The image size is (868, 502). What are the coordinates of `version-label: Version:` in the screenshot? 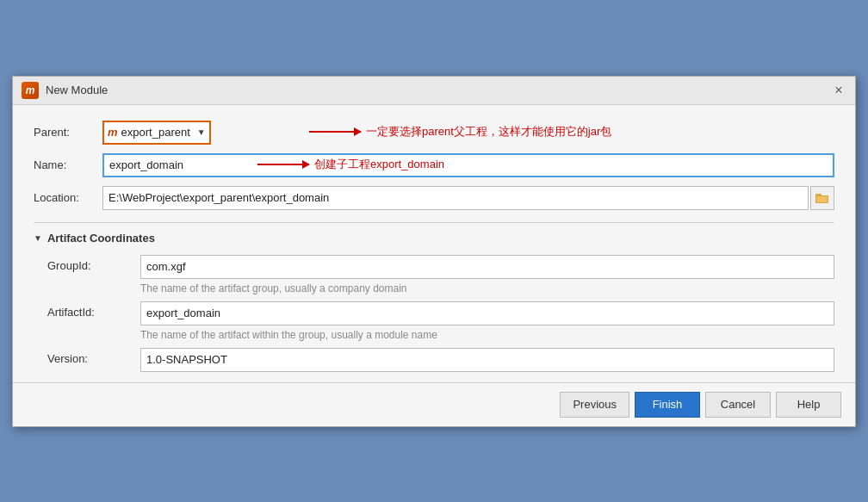 It's located at (90, 356).